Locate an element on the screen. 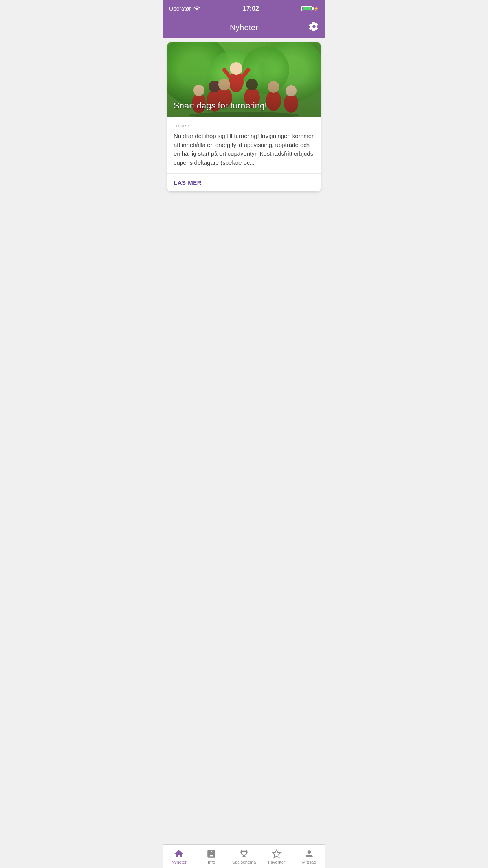 This screenshot has width=488, height=868. settings-icon is located at coordinates (314, 28).